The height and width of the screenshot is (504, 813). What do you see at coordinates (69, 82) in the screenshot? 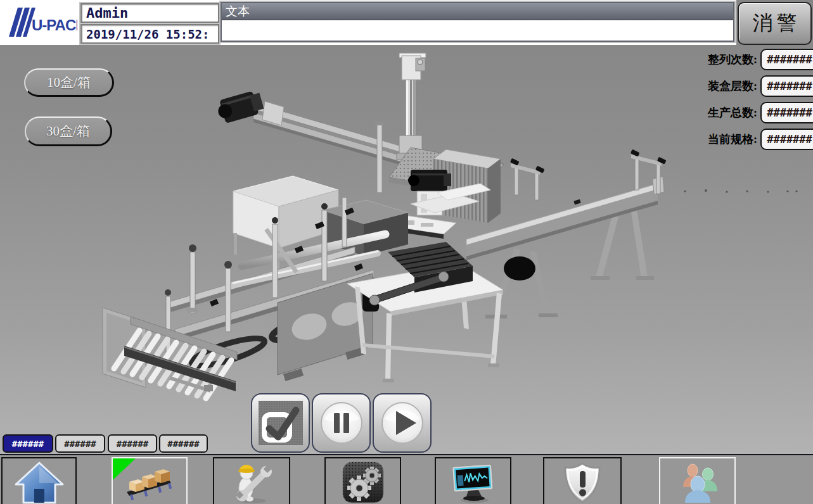
I see `spec-10-per-box-button: 10盒/箱` at bounding box center [69, 82].